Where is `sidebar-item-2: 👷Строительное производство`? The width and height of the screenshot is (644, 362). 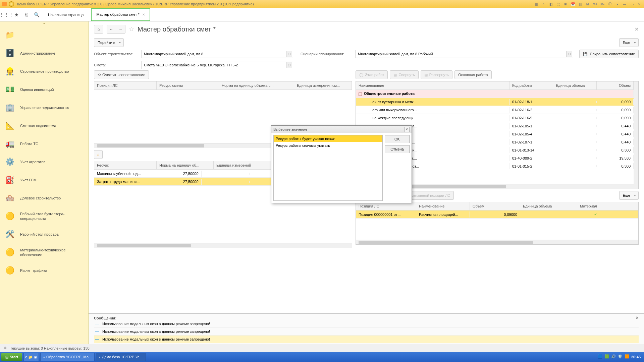
sidebar-item-2: 👷Строительное производство is located at coordinates (44, 71).